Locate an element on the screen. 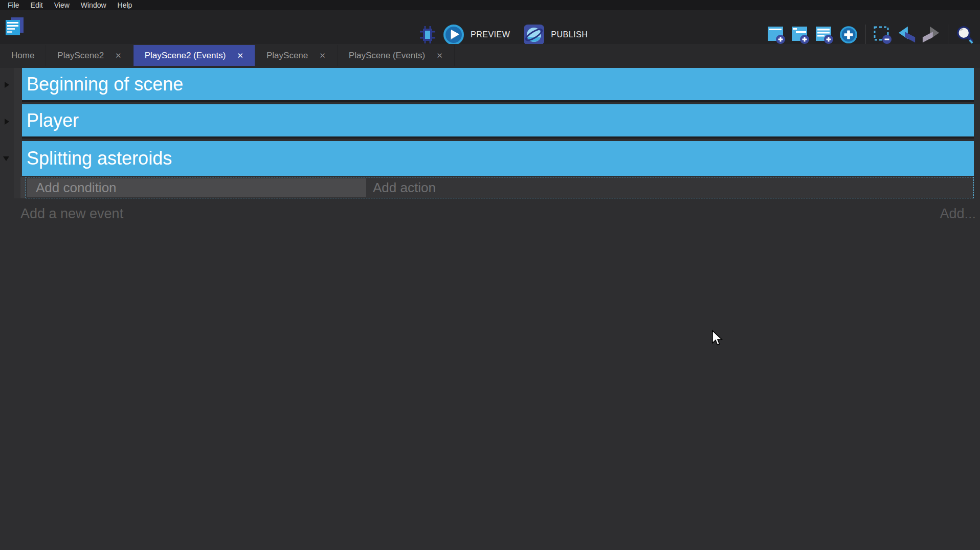  tab-label: Home is located at coordinates (23, 56).